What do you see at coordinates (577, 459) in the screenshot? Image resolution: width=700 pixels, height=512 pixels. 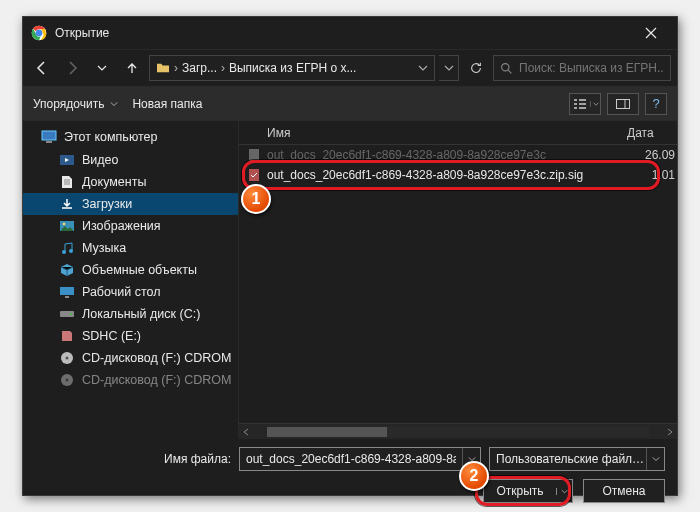 I see `filetype-filter: Пользовательские файлы (*.s` at bounding box center [577, 459].